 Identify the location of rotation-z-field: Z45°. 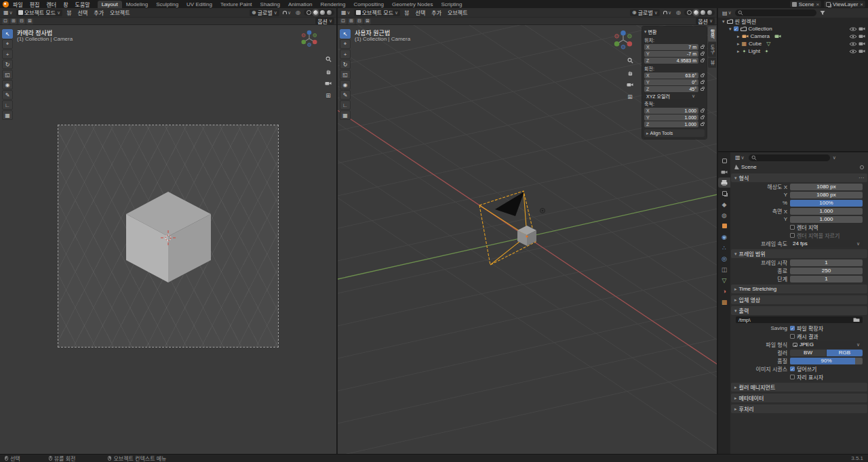
(671, 89).